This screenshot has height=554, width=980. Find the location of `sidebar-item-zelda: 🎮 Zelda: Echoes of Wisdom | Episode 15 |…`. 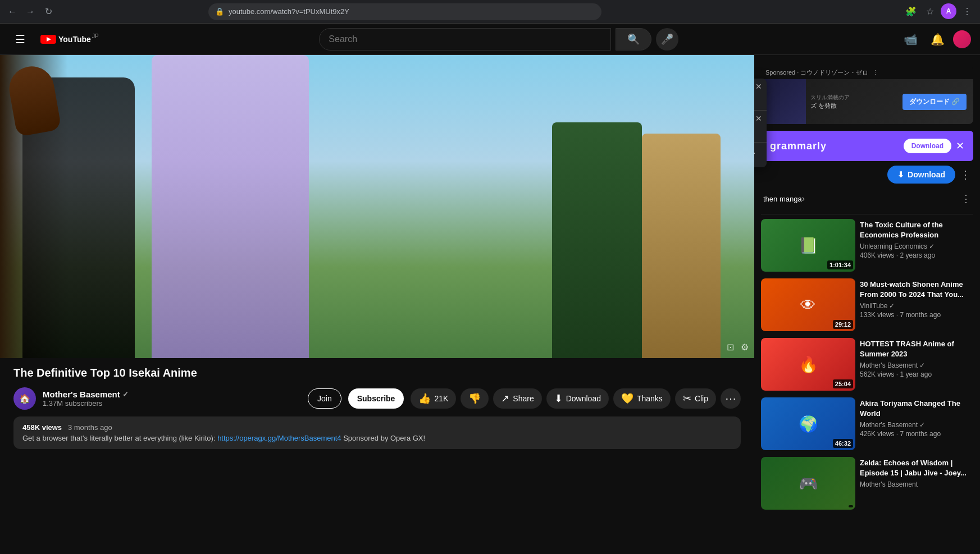

sidebar-item-zelda: 🎮 Zelda: Echoes of Wisdom | Episode 15 |… is located at coordinates (867, 483).